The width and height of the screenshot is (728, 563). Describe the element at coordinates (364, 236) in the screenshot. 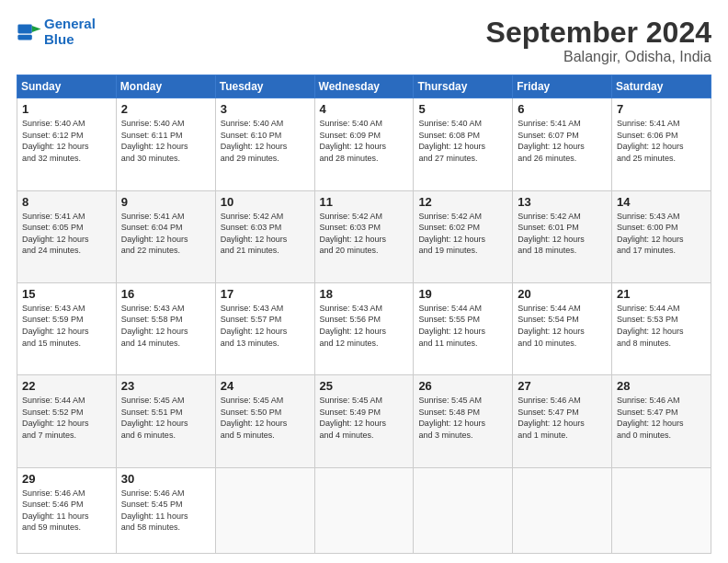

I see `table-row: 11Sunrise: 5:42 AM Sunset: 6:03 PM Dayli…` at that location.